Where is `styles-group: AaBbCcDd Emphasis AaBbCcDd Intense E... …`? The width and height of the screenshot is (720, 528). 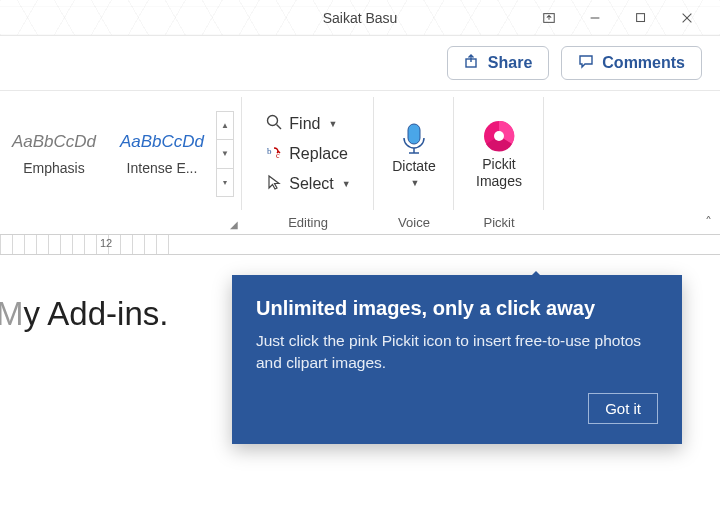
styles-group: AaBbCcDd Emphasis AaBbCcDd Intense E... … is located at coordinates (121, 162).